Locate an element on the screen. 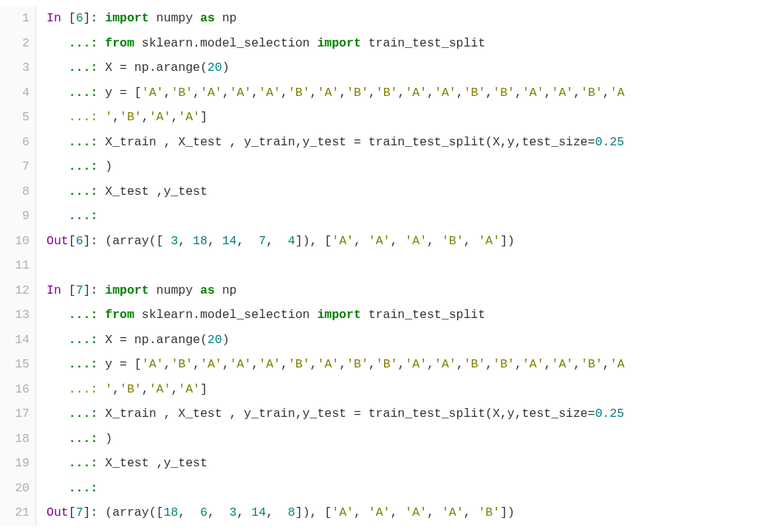 This screenshot has height=532, width=774. code-line: ...: is located at coordinates (408, 488).